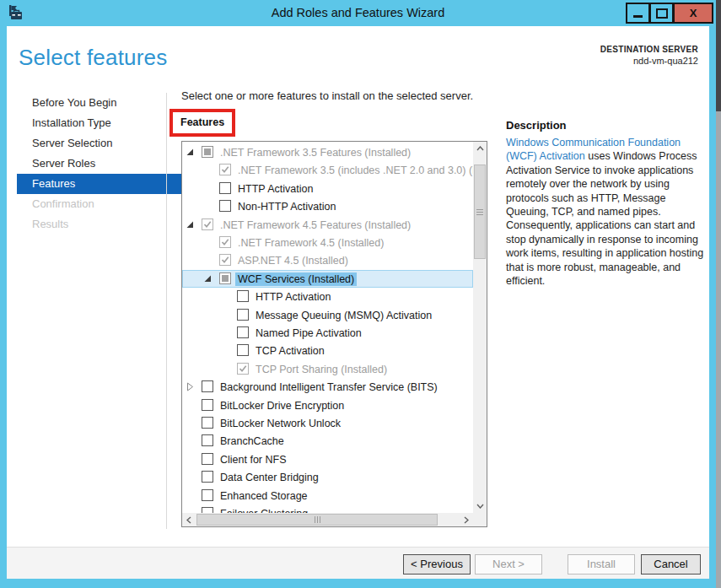 This screenshot has height=588, width=721. What do you see at coordinates (309, 333) in the screenshot?
I see `tree-item-label: Named Pipe Activation` at bounding box center [309, 333].